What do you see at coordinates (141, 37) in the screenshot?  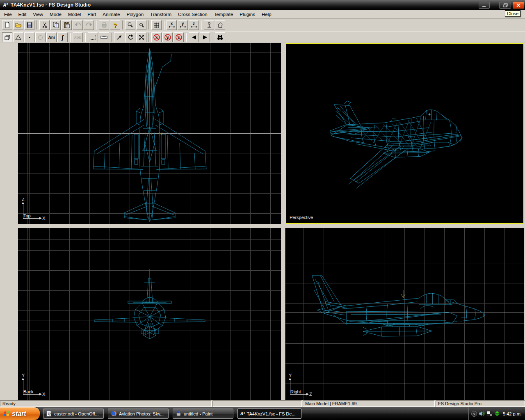 I see `scale-tool-button` at bounding box center [141, 37].